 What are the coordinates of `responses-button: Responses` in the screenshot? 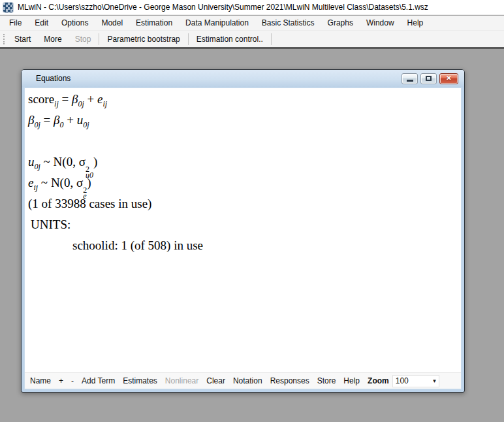 It's located at (290, 381).